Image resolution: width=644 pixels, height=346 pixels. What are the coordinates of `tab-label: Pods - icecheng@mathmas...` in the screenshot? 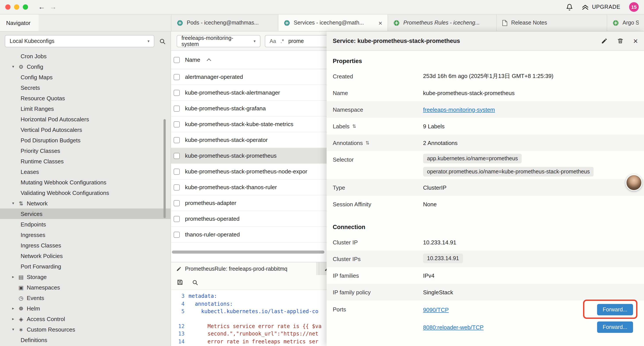 It's located at (223, 23).